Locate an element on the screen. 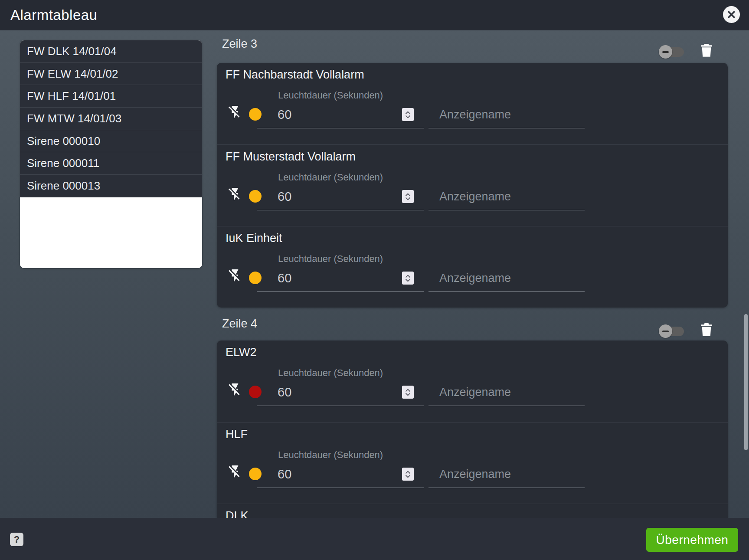 This screenshot has width=749, height=560. device-list: FW DLK 14/01/04 FW ELW 14/01/02 FW HLF 1… is located at coordinates (111, 154).